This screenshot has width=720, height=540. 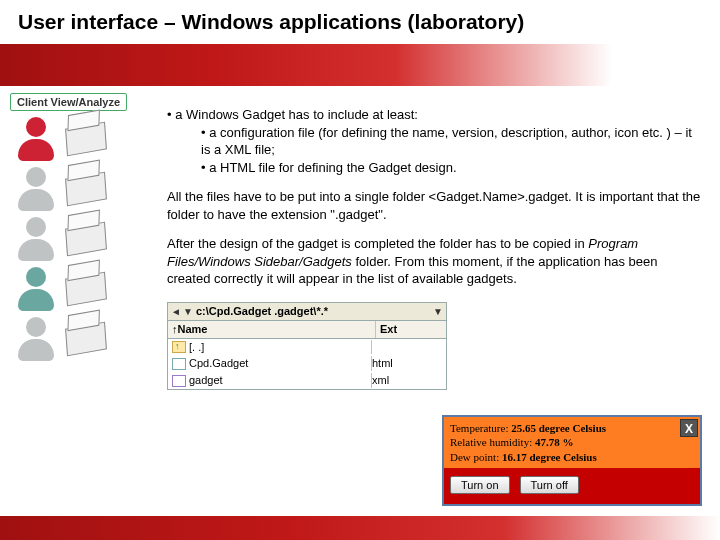 I want to click on col-ext: Ext, so click(x=411, y=330).